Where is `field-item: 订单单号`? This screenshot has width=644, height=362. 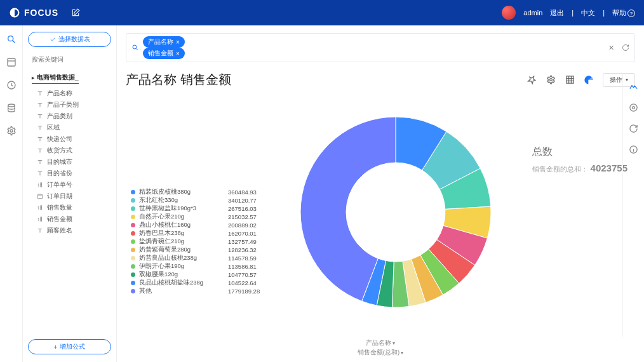 field-item: 订单单号 is located at coordinates (74, 185).